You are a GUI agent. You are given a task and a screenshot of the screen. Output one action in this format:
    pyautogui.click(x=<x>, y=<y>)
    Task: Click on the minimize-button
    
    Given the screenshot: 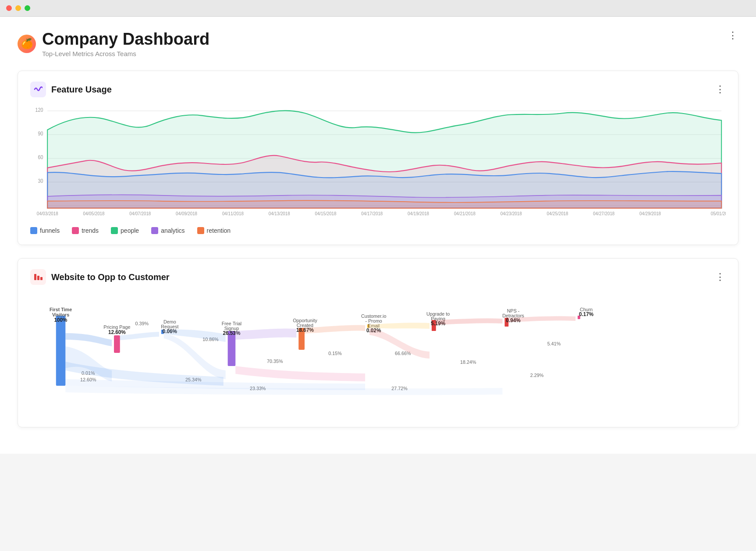 What is the action you would take?
    pyautogui.click(x=18, y=8)
    